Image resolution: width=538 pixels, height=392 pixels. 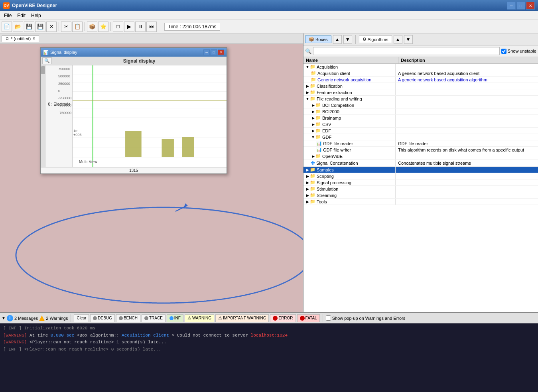 What do you see at coordinates (337, 150) in the screenshot?
I see `gdf-writer-label: GDF file writer` at bounding box center [337, 150].